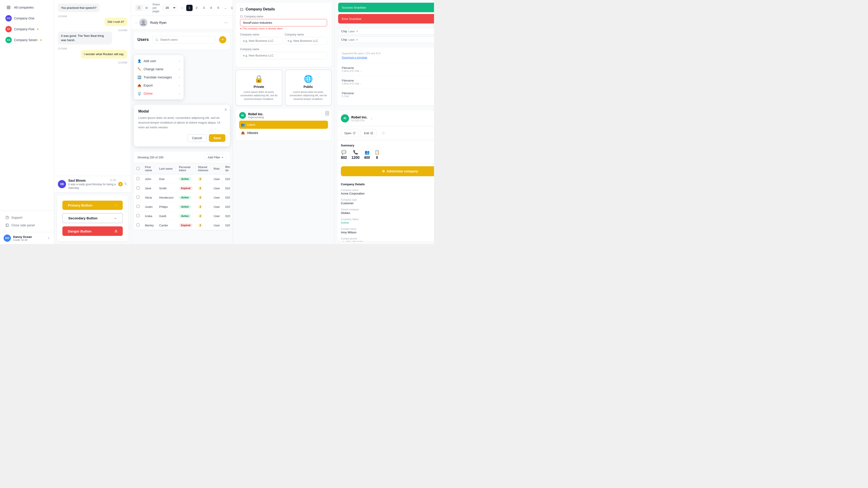 The width and height of the screenshot is (868, 488). I want to click on secondary-button: Secondary Button →, so click(92, 218).